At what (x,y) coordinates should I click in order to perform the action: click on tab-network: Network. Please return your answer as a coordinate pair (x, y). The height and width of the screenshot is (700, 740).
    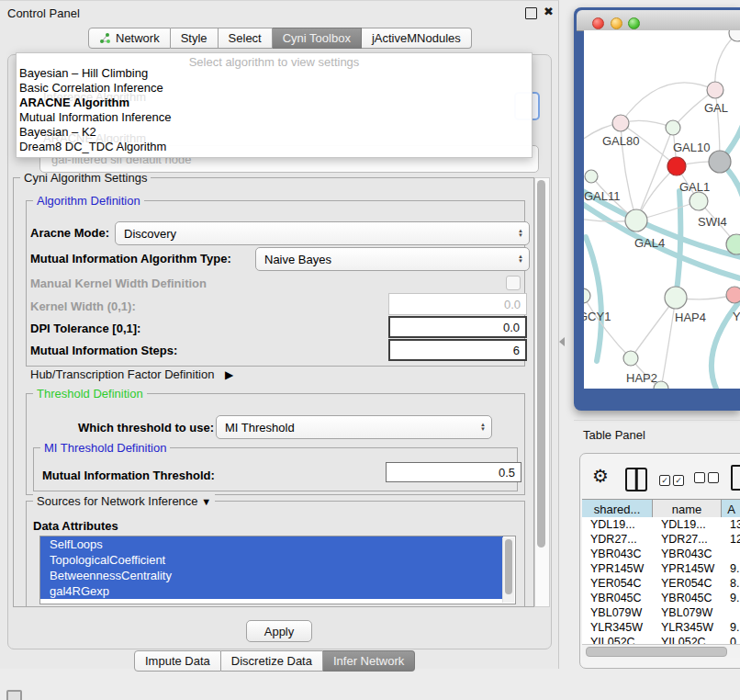
    Looking at the image, I should click on (129, 39).